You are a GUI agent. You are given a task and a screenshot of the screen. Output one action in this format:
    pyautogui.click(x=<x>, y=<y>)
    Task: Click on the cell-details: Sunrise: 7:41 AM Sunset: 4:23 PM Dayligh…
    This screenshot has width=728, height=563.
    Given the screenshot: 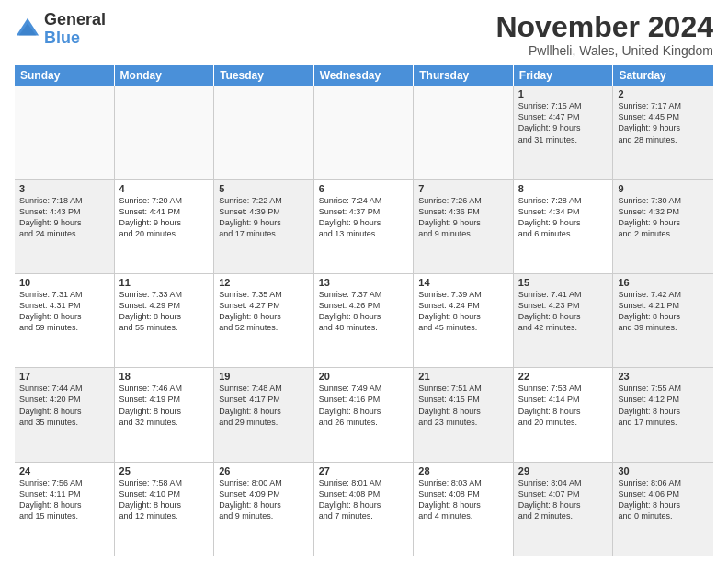 What is the action you would take?
    pyautogui.click(x=563, y=311)
    